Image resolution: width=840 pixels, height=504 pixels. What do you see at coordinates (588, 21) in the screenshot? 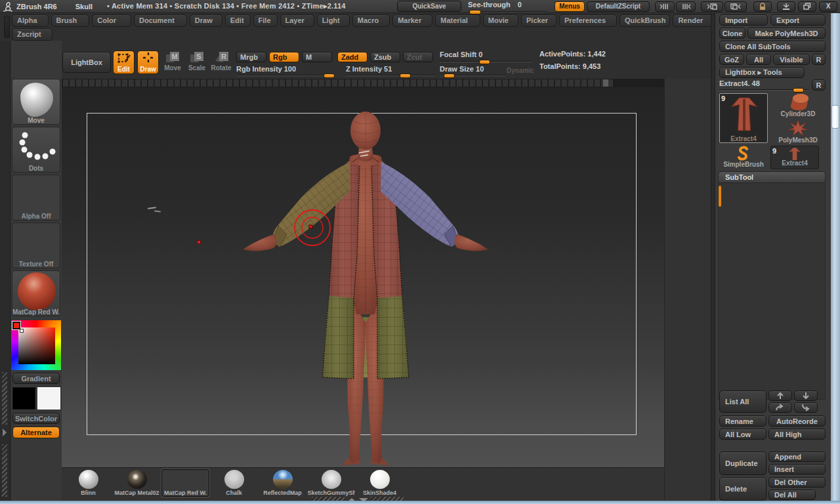
I see `menu-preferences: Preferences` at bounding box center [588, 21].